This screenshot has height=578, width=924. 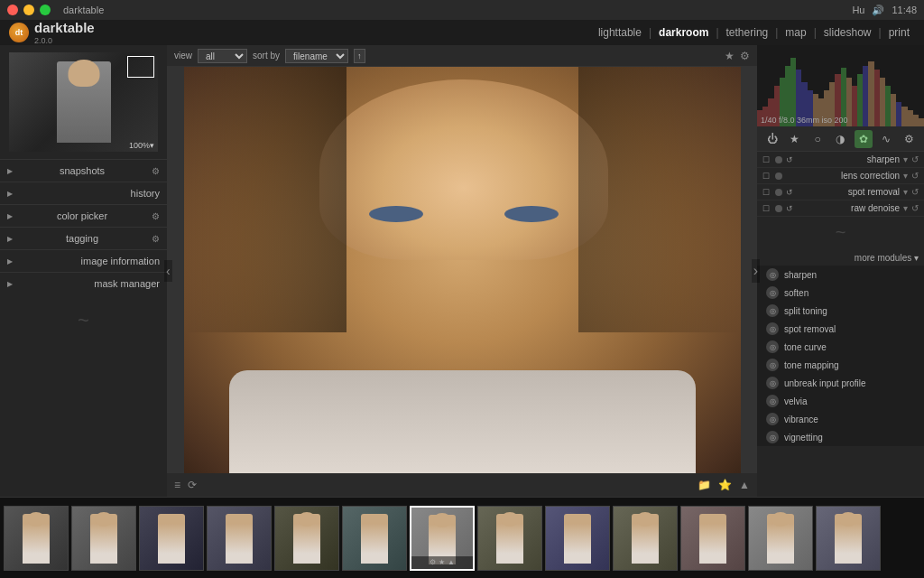 I want to click on color-picker-header: ▶ color picker ⚙, so click(x=83, y=216).